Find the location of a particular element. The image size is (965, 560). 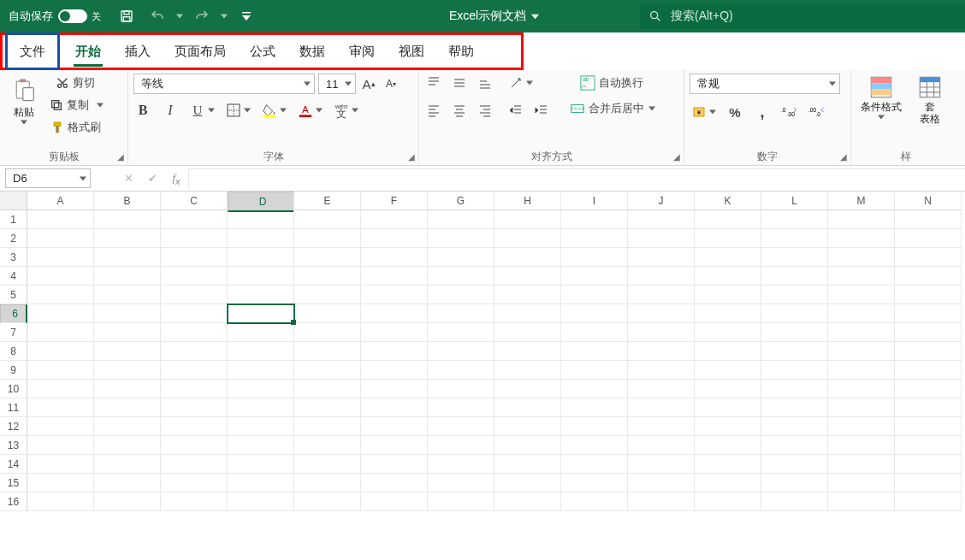

cell-D12 is located at coordinates (261, 427).